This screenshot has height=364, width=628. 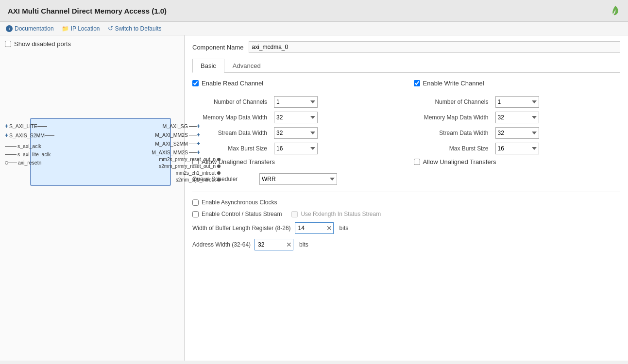 What do you see at coordinates (92, 44) in the screenshot?
I see `show-disabled-row: Show disabled ports` at bounding box center [92, 44].